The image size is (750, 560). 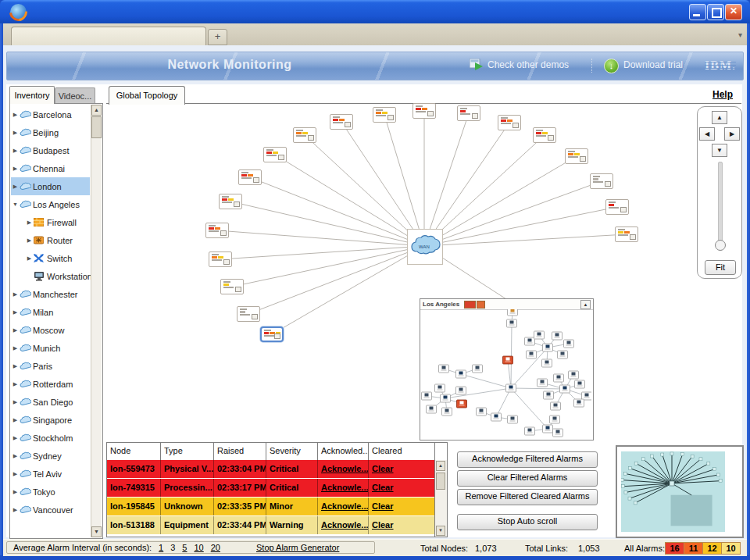 I want to click on tree-item-beijing: ▶Beijing, so click(x=50, y=133).